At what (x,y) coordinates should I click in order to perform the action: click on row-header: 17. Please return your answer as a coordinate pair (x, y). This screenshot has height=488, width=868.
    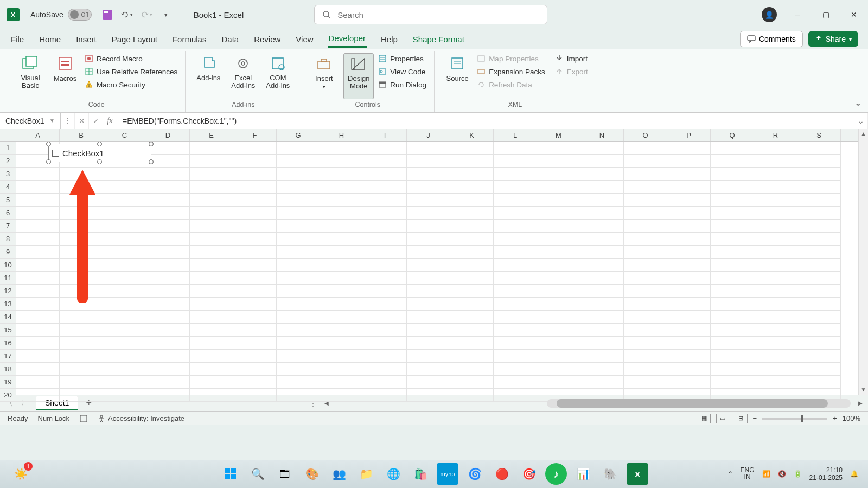
    Looking at the image, I should click on (8, 356).